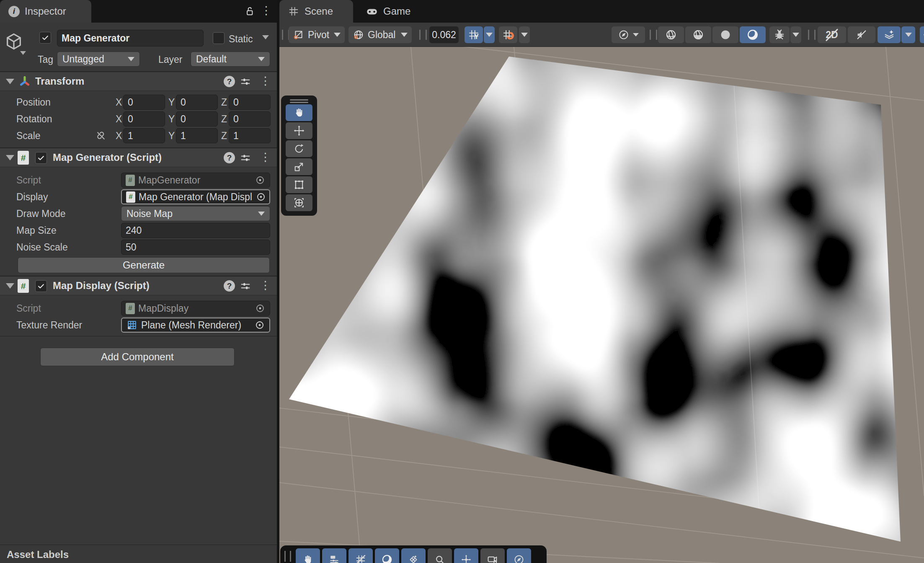 This screenshot has width=924, height=563. Describe the element at coordinates (266, 286) in the screenshot. I see `map-display-menu-icon: ⋮` at that location.